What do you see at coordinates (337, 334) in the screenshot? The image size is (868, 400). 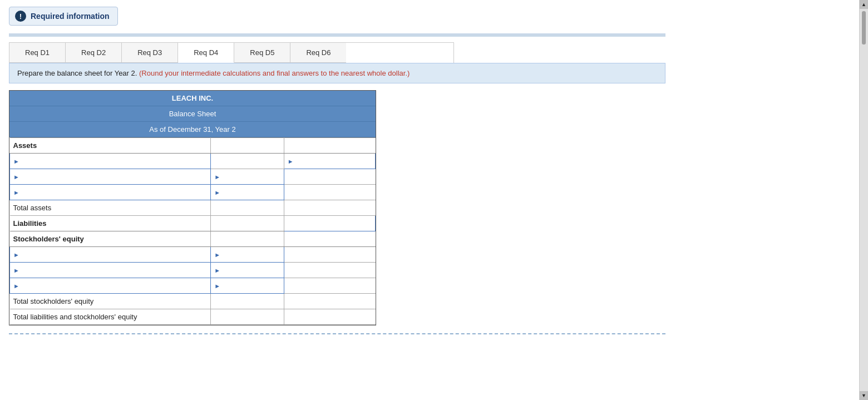 I see `bottom-border` at bounding box center [337, 334].